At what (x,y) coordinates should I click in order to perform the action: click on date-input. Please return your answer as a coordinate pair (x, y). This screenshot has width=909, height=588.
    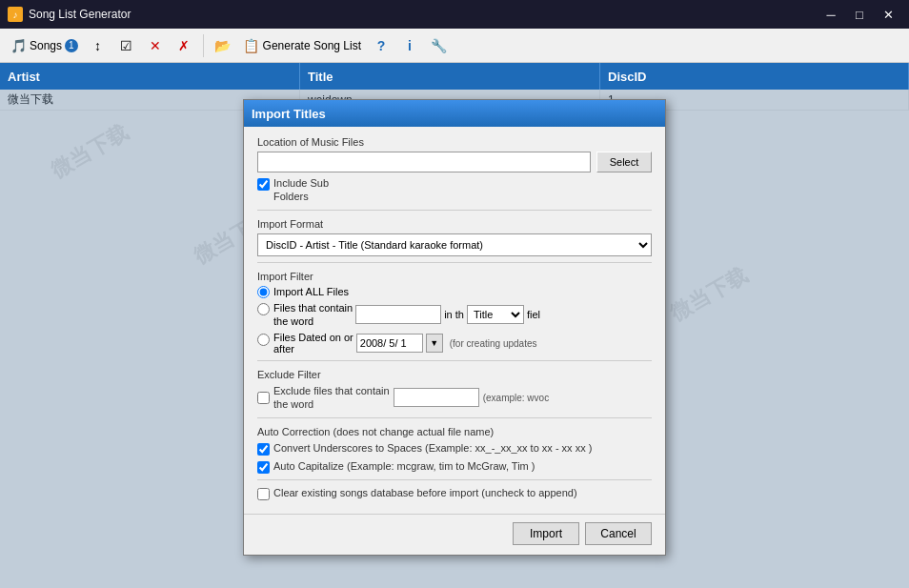
    Looking at the image, I should click on (390, 343).